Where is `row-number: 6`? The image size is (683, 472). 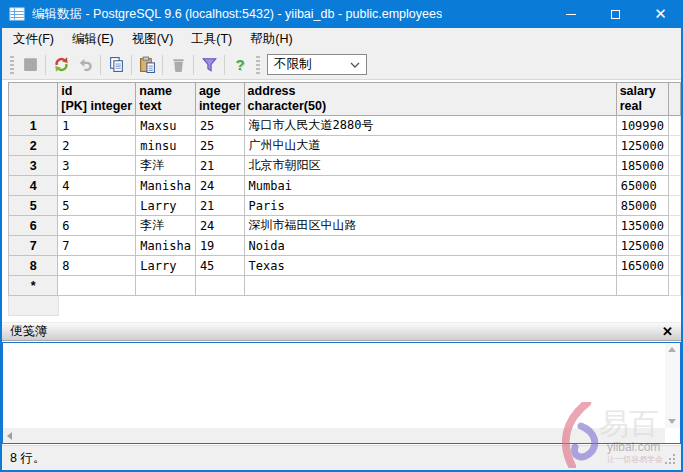 row-number: 6 is located at coordinates (34, 226).